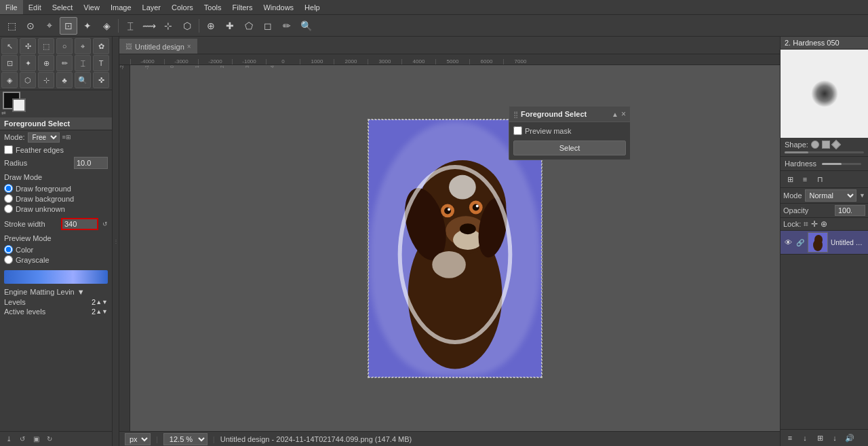  What do you see at coordinates (106, 26) in the screenshot?
I see `tool-color-select: ◈` at bounding box center [106, 26].